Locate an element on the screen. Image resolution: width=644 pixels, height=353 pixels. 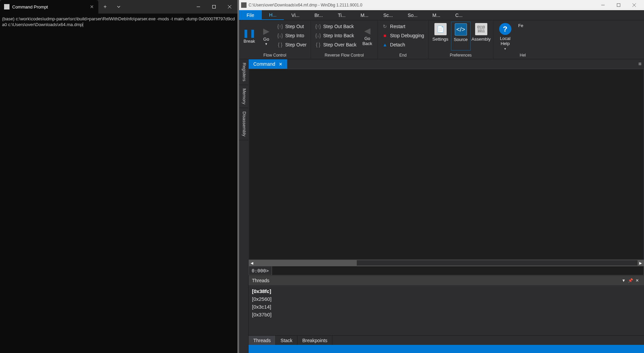
restart-icon: ↻ is located at coordinates (385, 26).